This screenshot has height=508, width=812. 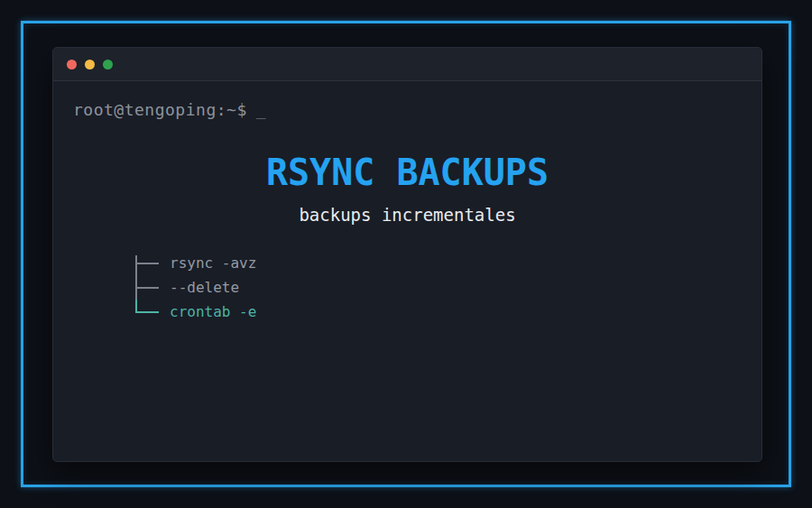 What do you see at coordinates (448, 287) in the screenshot?
I see `tree-item: --delete` at bounding box center [448, 287].